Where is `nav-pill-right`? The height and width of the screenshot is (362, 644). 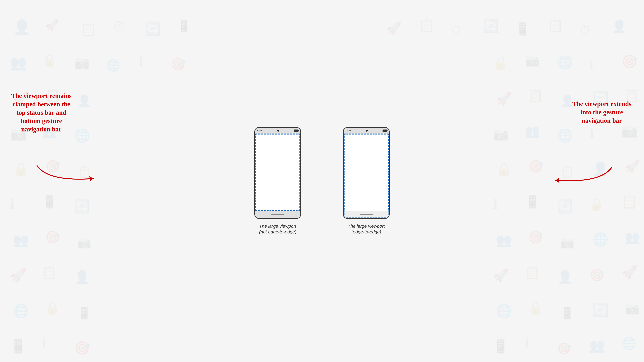
nav-pill-right is located at coordinates (366, 215).